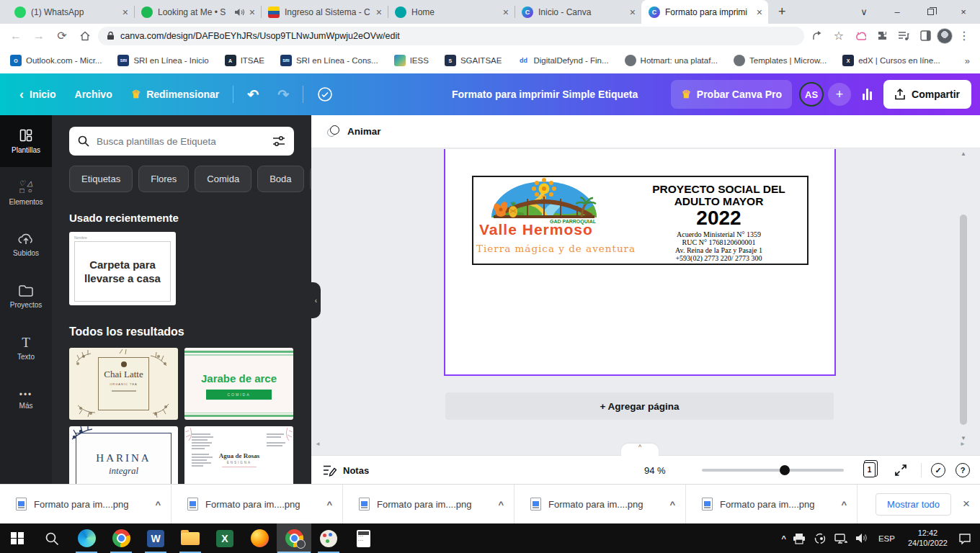 Image resolution: width=980 pixels, height=553 pixels. What do you see at coordinates (94, 94) in the screenshot?
I see `file-menu-button: Archivo` at bounding box center [94, 94].